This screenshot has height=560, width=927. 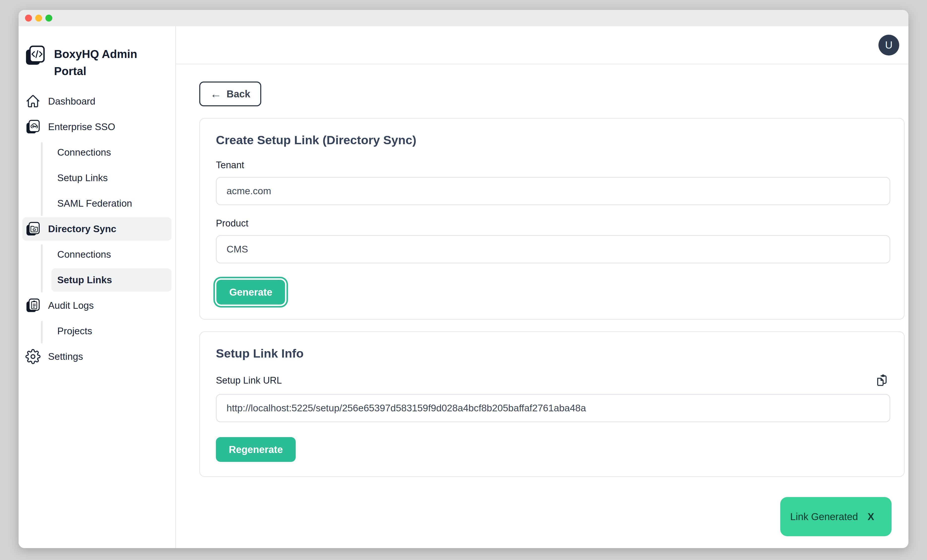 I want to click on tenant-label: Tenant, so click(x=552, y=165).